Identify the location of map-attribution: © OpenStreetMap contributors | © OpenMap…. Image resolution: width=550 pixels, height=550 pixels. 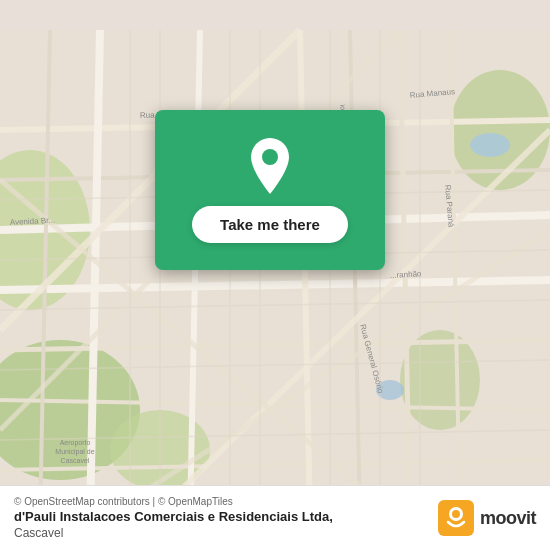
(221, 502).